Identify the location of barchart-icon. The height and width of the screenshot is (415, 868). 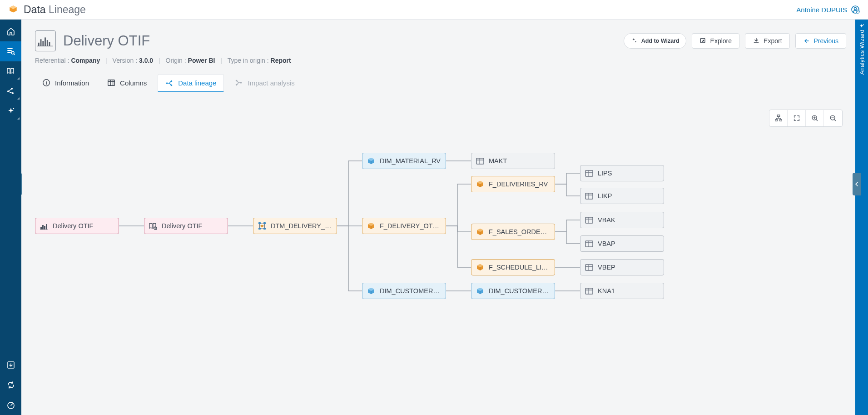
(44, 226).